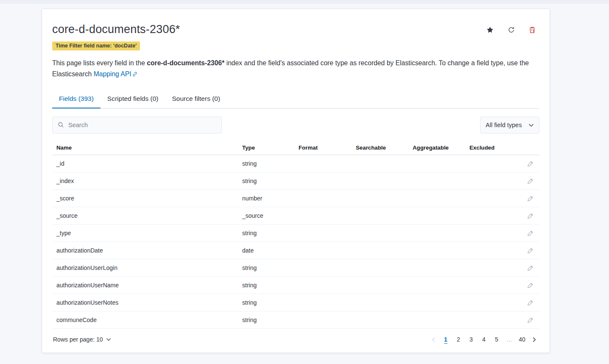 This screenshot has height=364, width=609. Describe the element at coordinates (446, 339) in the screenshot. I see `page-button-1: 1` at that location.